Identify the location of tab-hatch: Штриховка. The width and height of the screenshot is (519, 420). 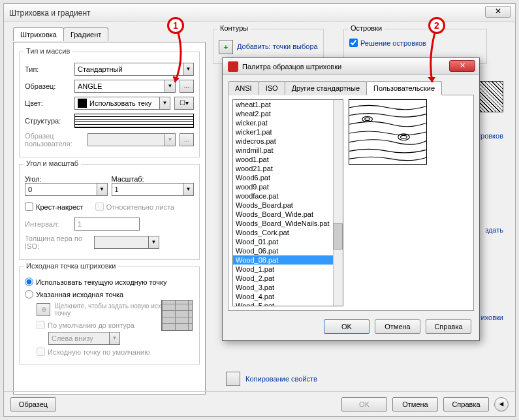
(39, 34).